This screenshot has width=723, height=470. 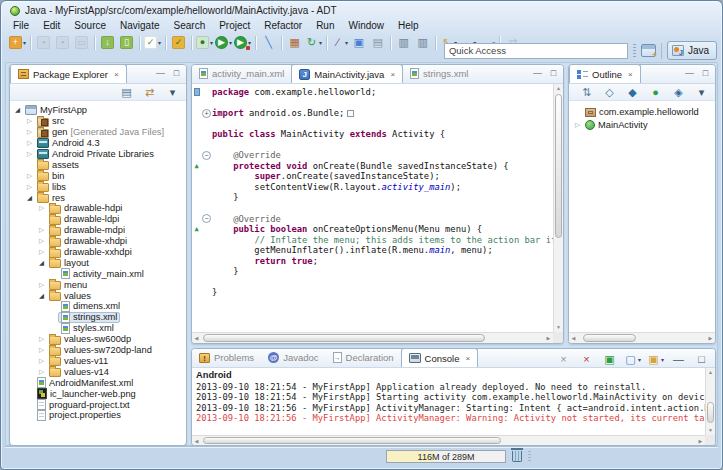 What do you see at coordinates (206, 114) in the screenshot?
I see `fold-column: +` at bounding box center [206, 114].